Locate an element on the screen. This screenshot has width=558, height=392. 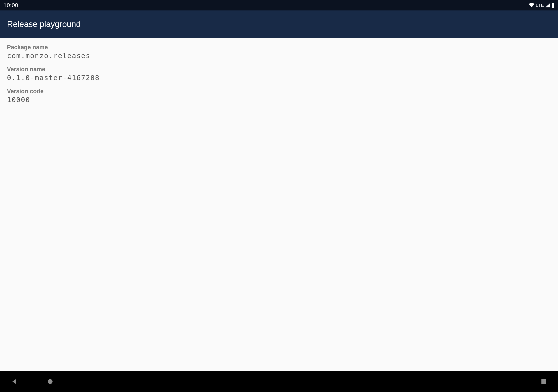
field-version-name: Version name 0.1.0-master-4167208 is located at coordinates (279, 74).